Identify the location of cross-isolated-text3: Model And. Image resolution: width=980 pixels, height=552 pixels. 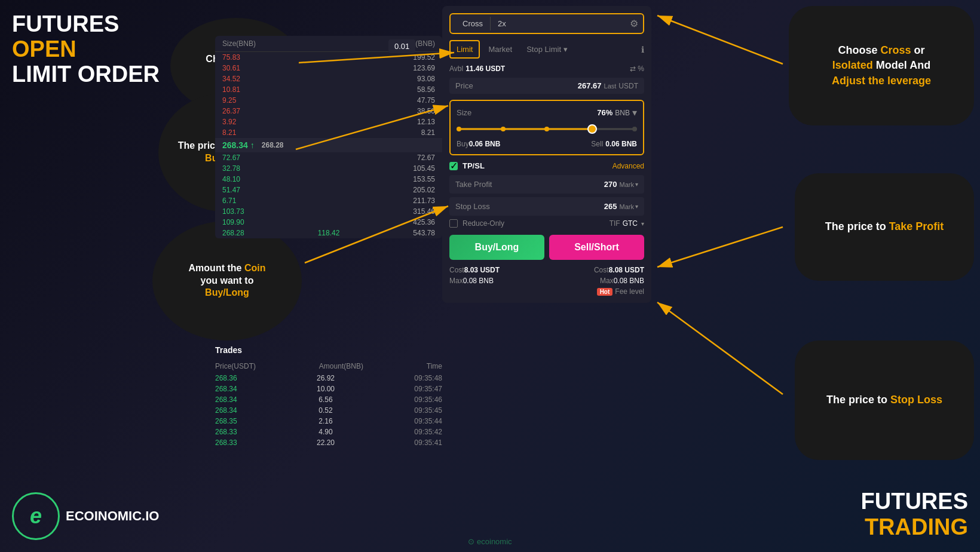
(902, 65).